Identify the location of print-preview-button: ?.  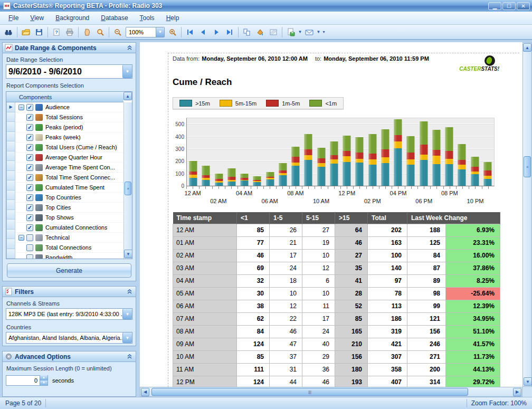
(56, 32).